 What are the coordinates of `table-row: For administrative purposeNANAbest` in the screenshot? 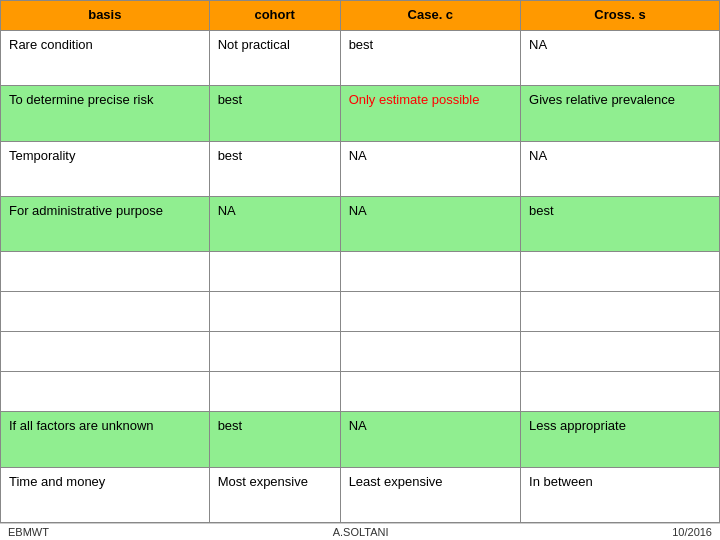 It's located at (360, 224).